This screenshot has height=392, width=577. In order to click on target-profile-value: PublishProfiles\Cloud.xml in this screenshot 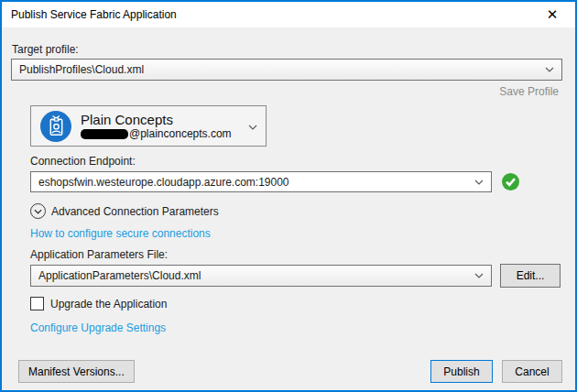, I will do `click(82, 70)`.